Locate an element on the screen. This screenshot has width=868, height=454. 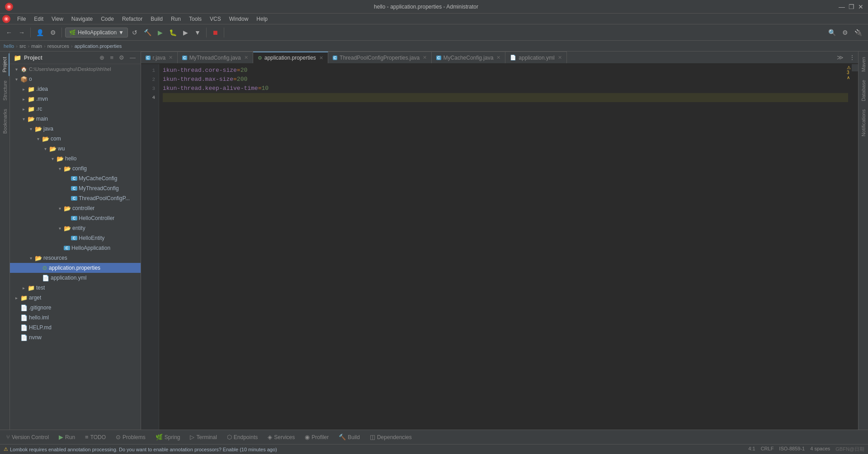
tree-item-controller-folder: ▾ 📂 controller is located at coordinates (75, 208).